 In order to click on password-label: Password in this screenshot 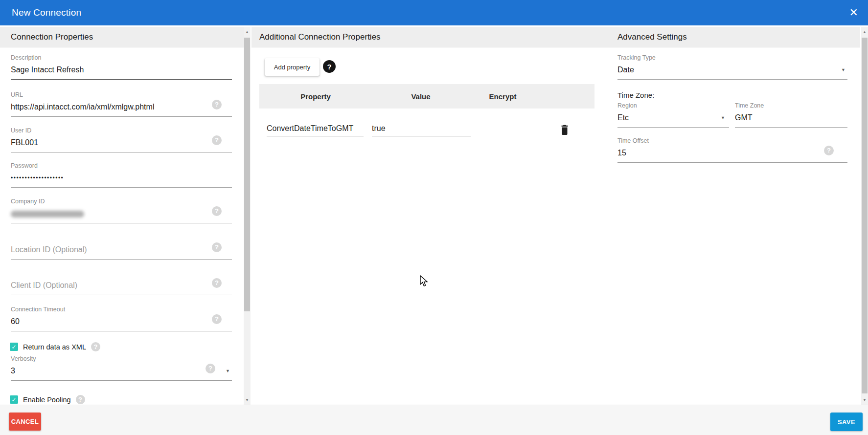, I will do `click(121, 166)`.